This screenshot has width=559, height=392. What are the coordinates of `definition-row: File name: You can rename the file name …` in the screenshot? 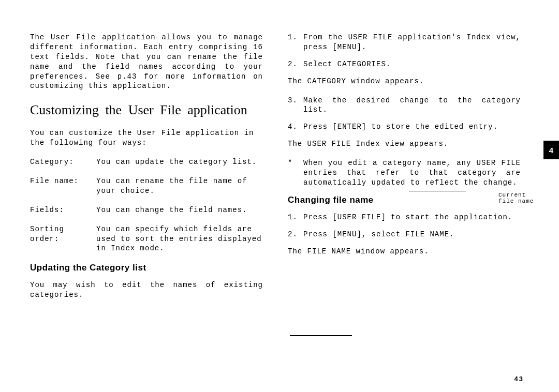 It's located at (146, 186).